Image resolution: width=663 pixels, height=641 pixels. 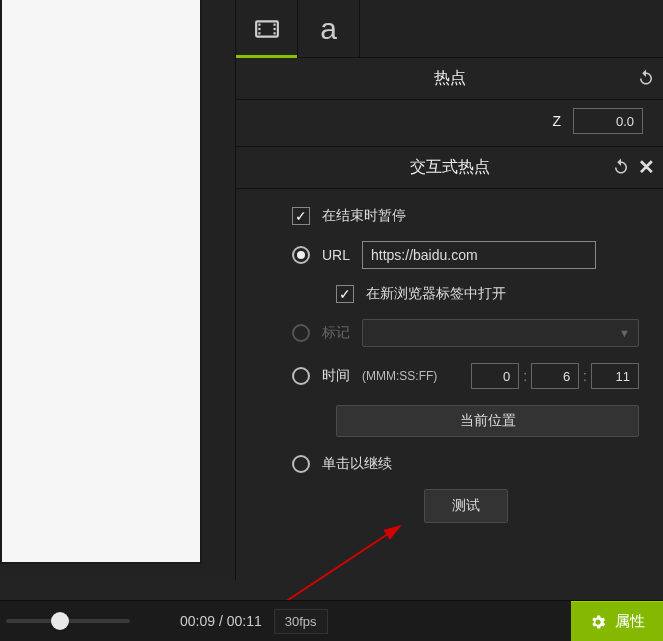 I want to click on z-row: Z, so click(x=450, y=124).